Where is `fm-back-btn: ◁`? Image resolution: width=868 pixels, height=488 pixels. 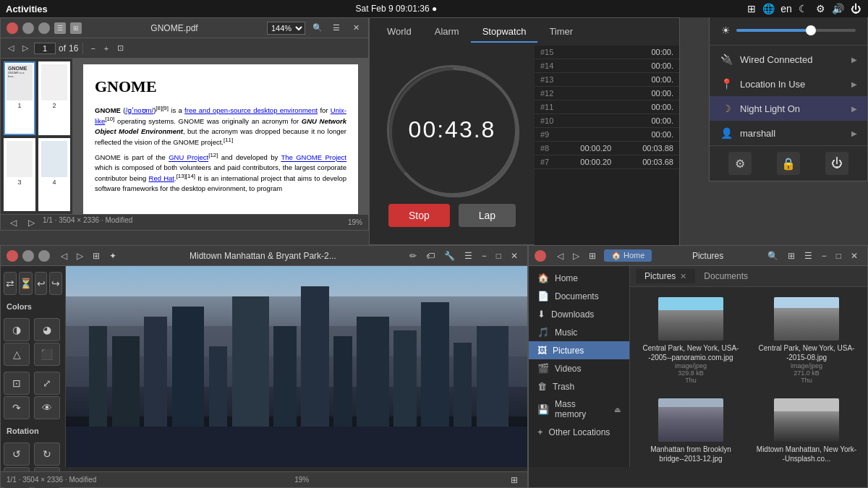
fm-back-btn: ◁ is located at coordinates (560, 256).